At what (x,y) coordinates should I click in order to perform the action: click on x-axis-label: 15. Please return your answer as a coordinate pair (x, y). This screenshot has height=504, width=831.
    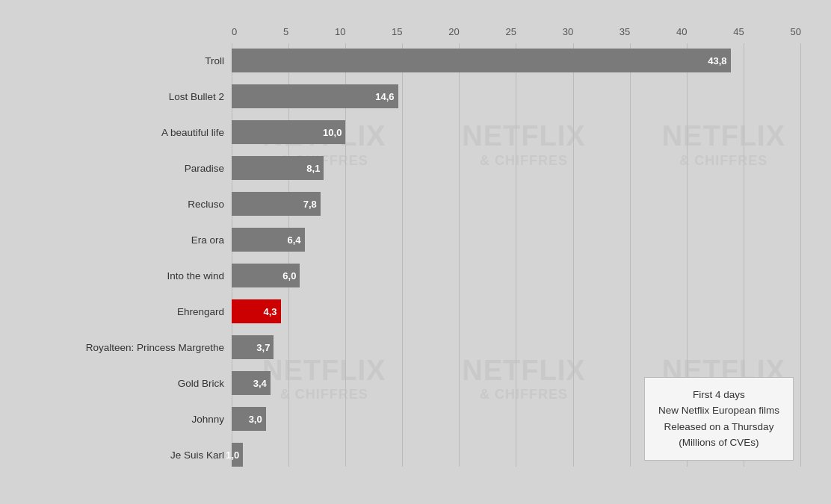
    Looking at the image, I should click on (397, 31).